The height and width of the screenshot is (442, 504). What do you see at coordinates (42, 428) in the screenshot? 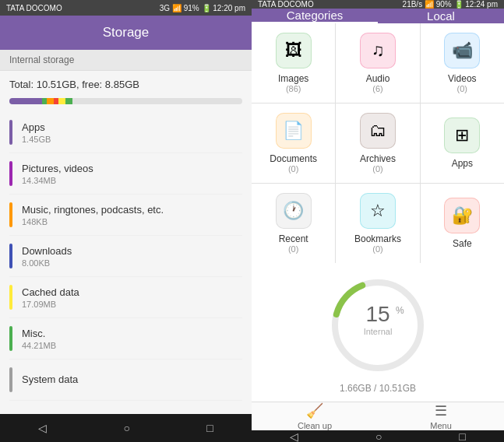
I see `left-back-btn: ◁` at bounding box center [42, 428].